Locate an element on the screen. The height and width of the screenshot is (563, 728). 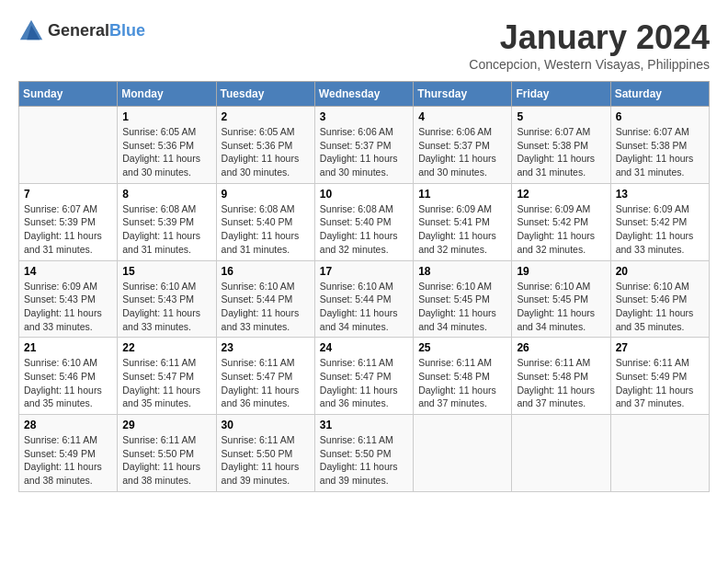
calendar-cell: 31Sunrise: 6:11 AMSunset: 5:50 PMDayligh… is located at coordinates (364, 454).